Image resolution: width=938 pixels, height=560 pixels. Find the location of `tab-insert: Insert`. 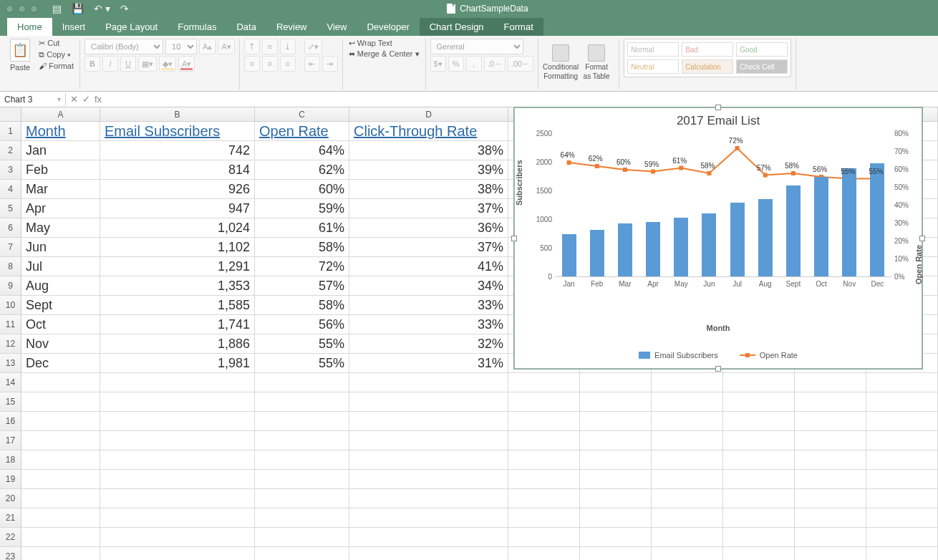

tab-insert: Insert is located at coordinates (74, 27).